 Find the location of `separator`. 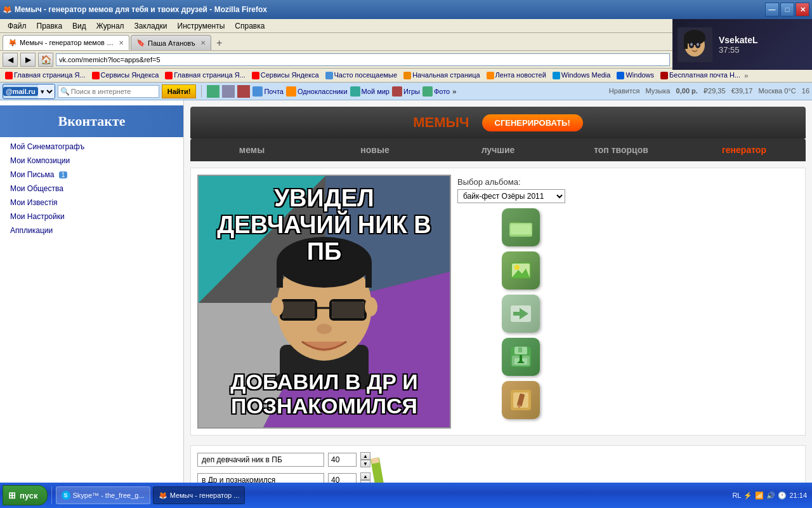

separator is located at coordinates (52, 495).